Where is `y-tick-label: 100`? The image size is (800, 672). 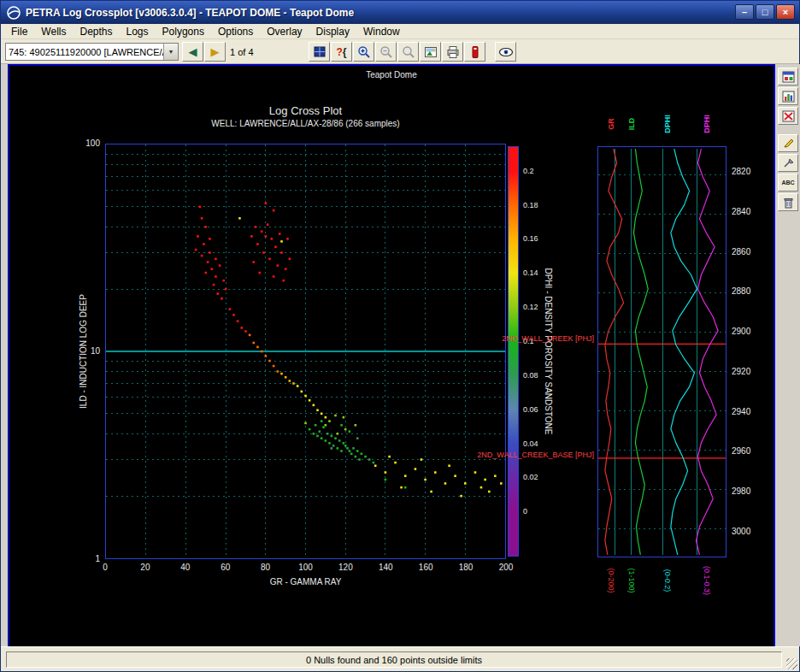
y-tick-label: 100 is located at coordinates (74, 144).